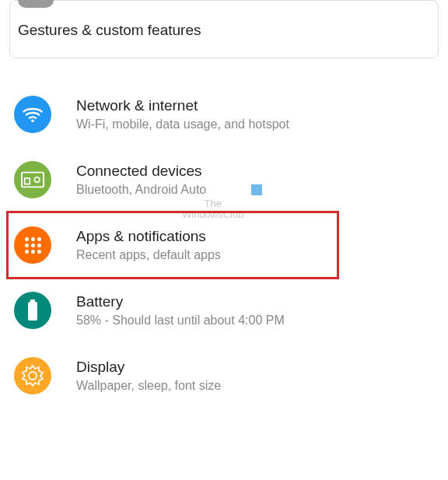  What do you see at coordinates (255, 236) in the screenshot?
I see `settings-item-title: Apps & notifications` at bounding box center [255, 236].